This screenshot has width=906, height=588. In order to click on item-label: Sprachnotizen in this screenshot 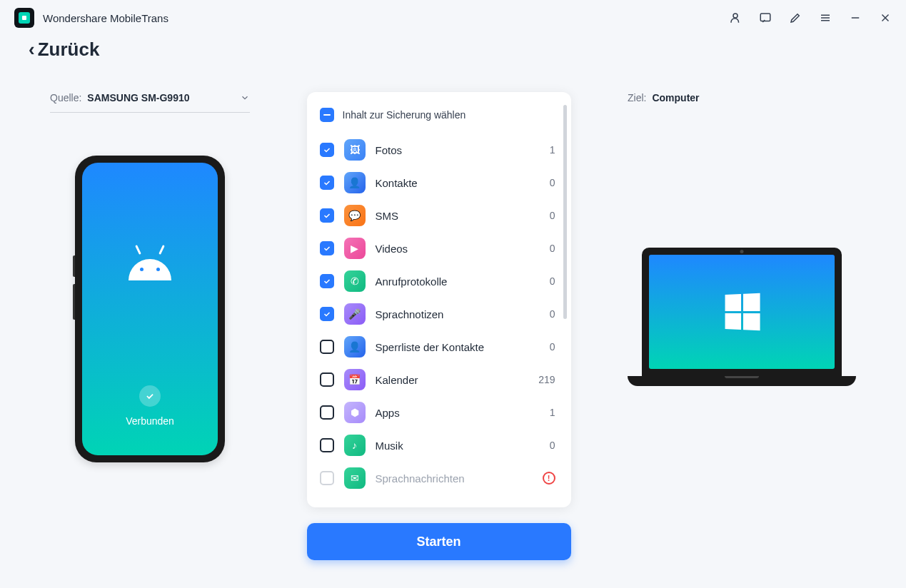, I will do `click(458, 314)`.